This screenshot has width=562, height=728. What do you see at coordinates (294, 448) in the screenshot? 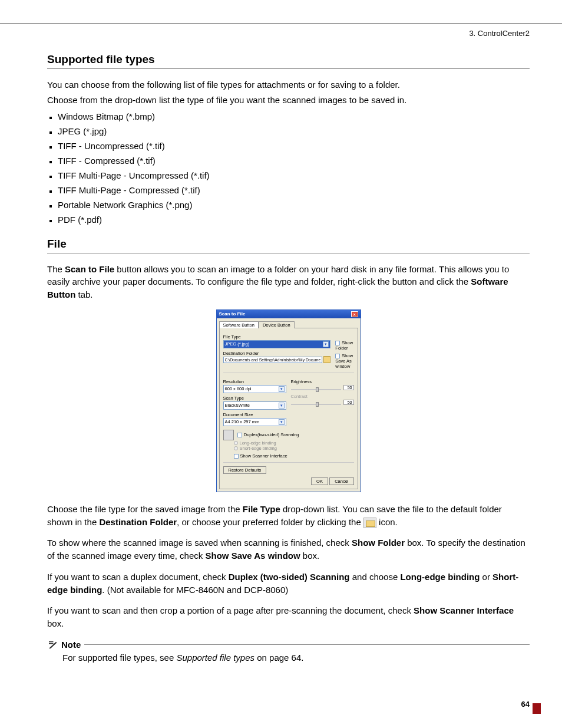
I see `short-edge-radio: Short-edge binding` at bounding box center [294, 448].